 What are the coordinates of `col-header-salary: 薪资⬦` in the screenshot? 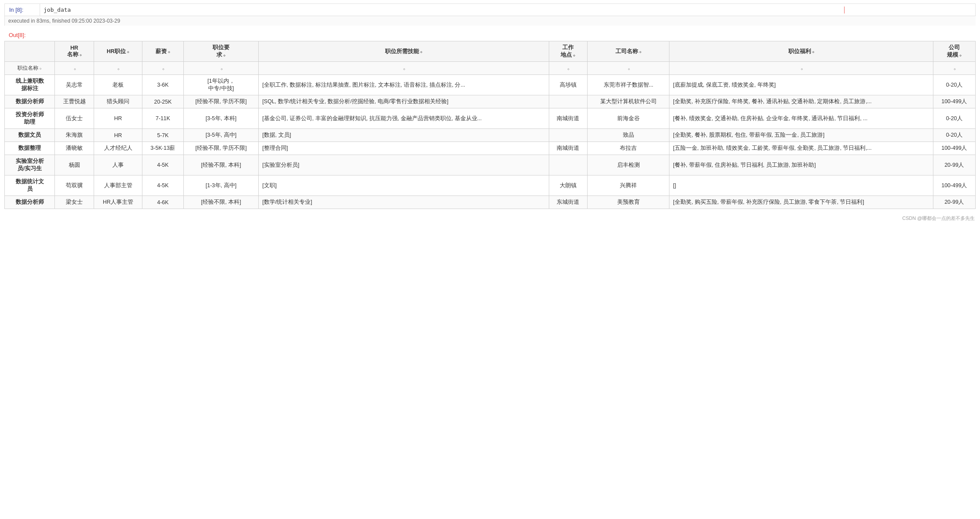 It's located at (163, 51).